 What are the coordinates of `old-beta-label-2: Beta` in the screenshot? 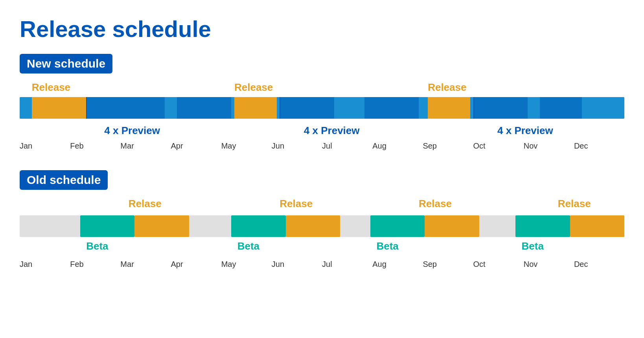 It's located at (248, 246).